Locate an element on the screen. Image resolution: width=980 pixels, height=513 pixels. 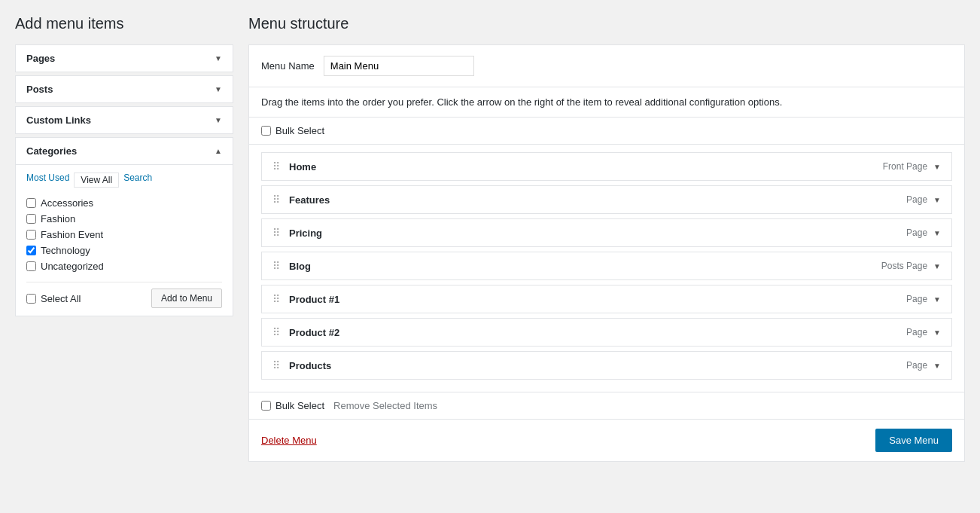
add-to-menu-button: Add to Menu is located at coordinates (187, 298).